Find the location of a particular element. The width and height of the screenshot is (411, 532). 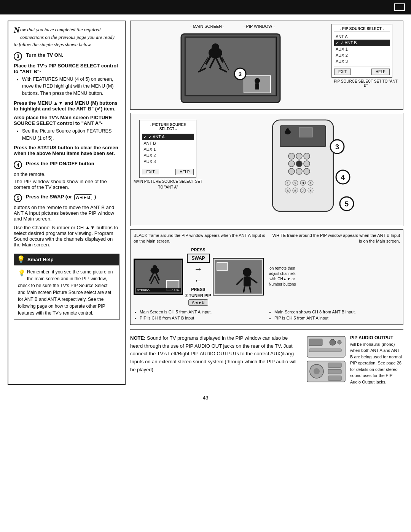

left-pip-screen-container: WXYZ PIP: 8 is located at coordinates (158, 276).